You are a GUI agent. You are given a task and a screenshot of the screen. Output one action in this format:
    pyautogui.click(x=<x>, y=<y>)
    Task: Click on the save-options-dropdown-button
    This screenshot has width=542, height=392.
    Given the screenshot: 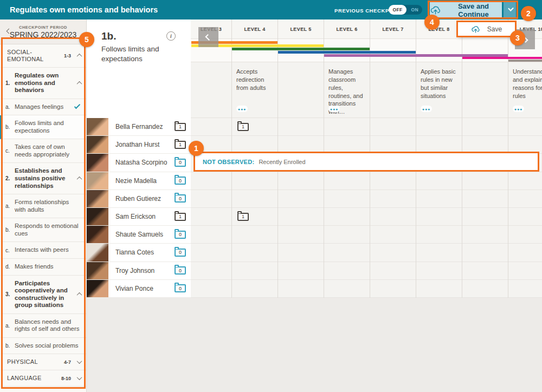 What is the action you would take?
    pyautogui.click(x=509, y=10)
    